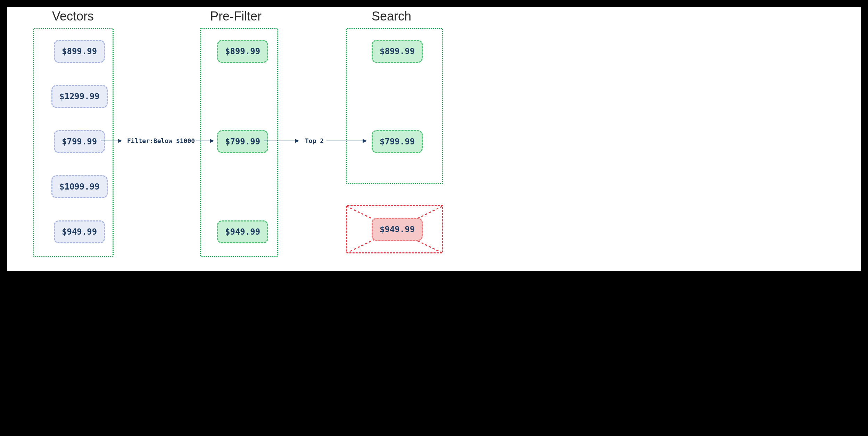  Describe the element at coordinates (79, 232) in the screenshot. I see `vector-item: $949.99` at that location.